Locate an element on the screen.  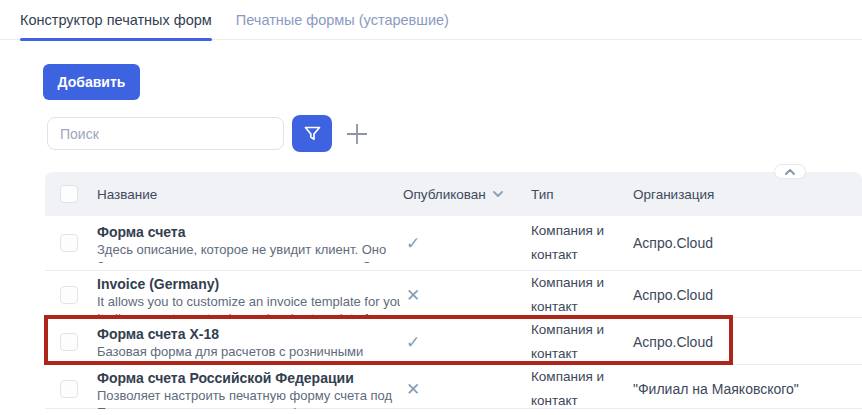
form-name: Форма счета X-18 is located at coordinates (248, 334).